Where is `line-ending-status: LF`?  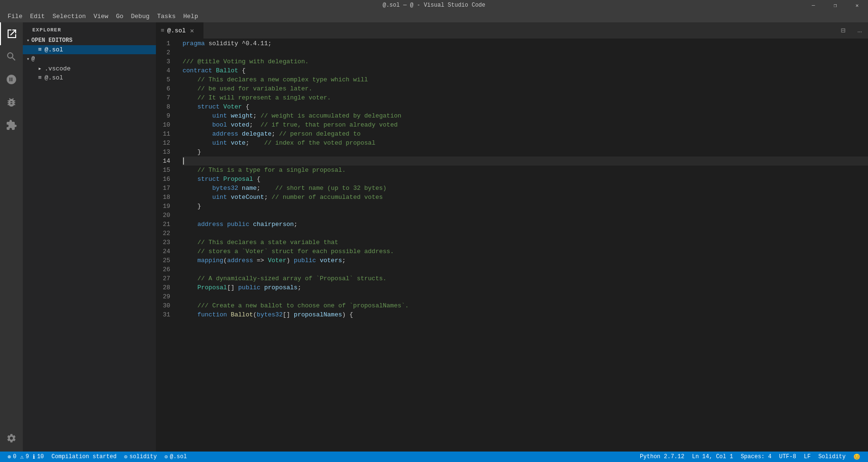
line-ending-status: LF is located at coordinates (807, 457).